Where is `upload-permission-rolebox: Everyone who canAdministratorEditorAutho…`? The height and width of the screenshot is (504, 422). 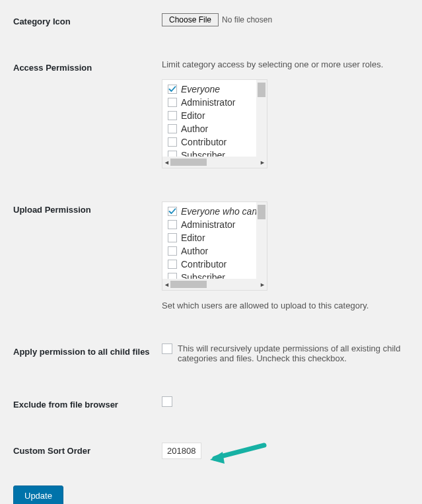
upload-permission-rolebox: Everyone who canAdministratorEditorAutho… is located at coordinates (215, 246).